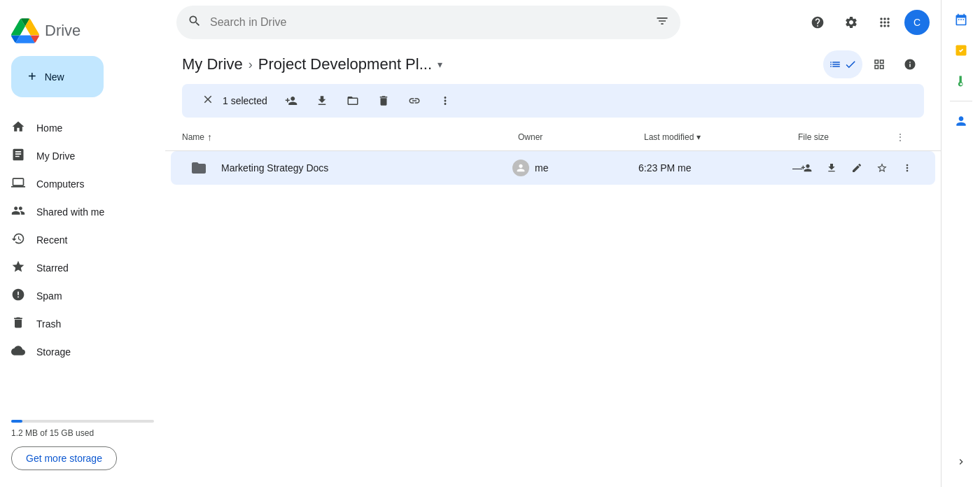 The width and height of the screenshot is (980, 487). Describe the element at coordinates (961, 50) in the screenshot. I see `tasks-icon-button` at that location.